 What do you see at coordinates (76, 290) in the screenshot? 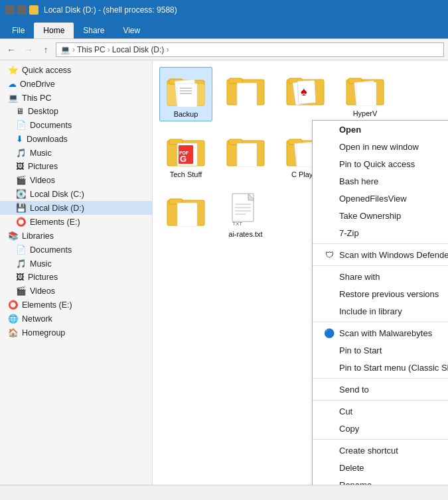
I see `sidebar-item-lib-videos: Videos` at bounding box center [76, 290].